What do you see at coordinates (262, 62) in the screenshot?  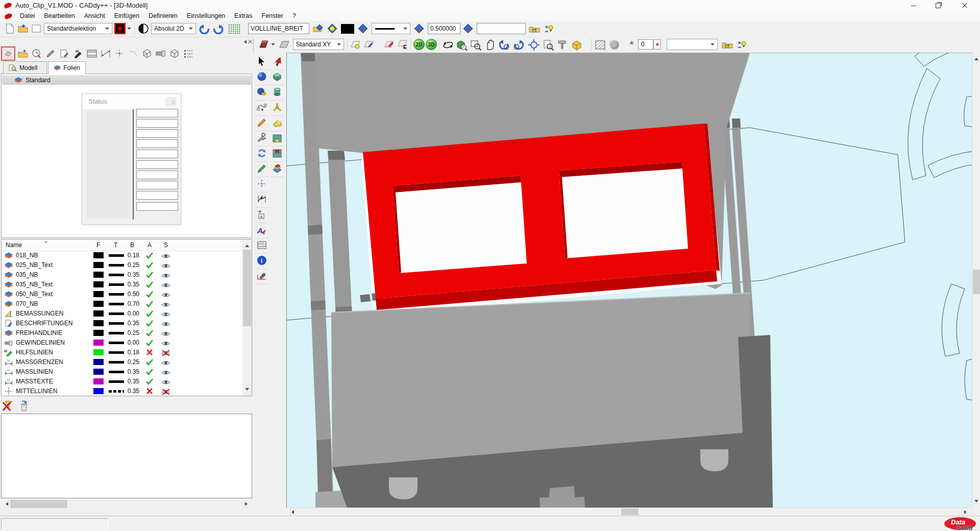 I see `select-arrow-button` at bounding box center [262, 62].